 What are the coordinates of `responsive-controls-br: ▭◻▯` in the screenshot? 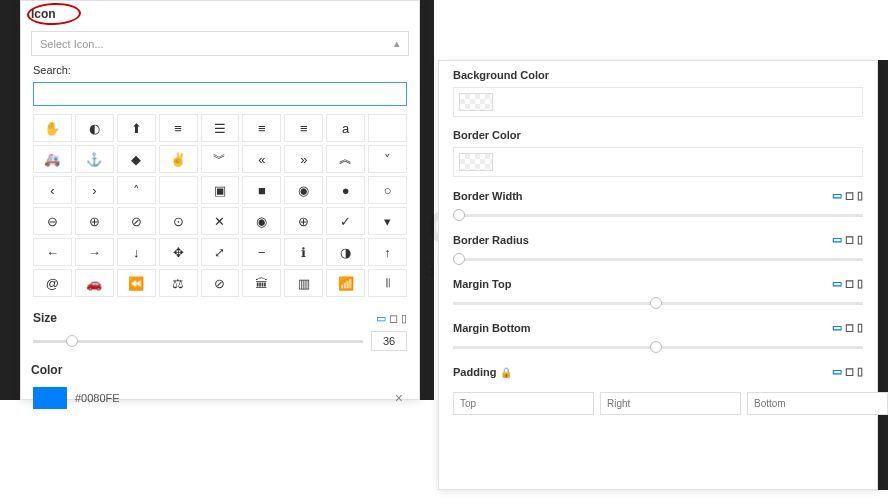 It's located at (848, 240).